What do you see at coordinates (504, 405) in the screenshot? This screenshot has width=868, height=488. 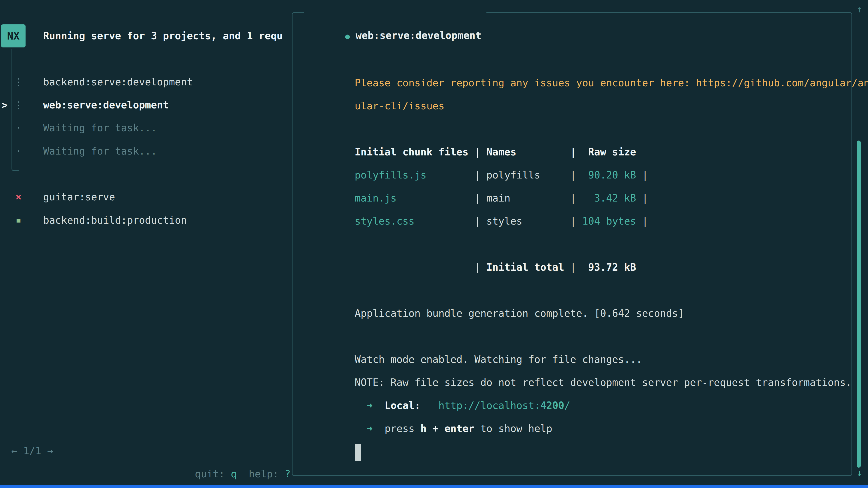 I see `local-url: http://localhost:4200/` at bounding box center [504, 405].